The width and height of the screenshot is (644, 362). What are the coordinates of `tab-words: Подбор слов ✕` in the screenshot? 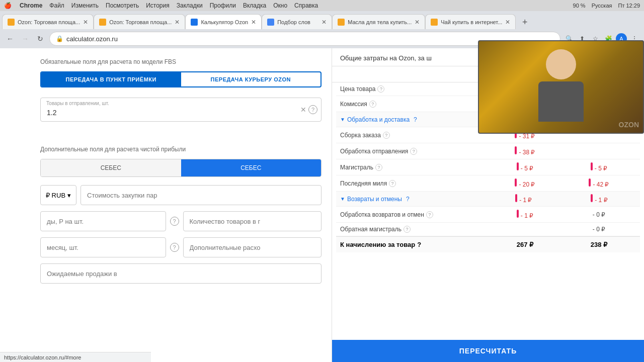 It's located at (297, 22).